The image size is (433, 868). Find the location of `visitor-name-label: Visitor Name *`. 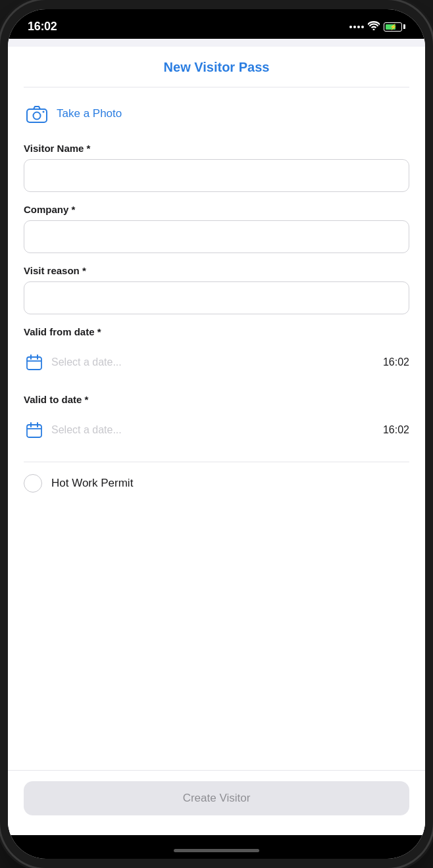

visitor-name-label: Visitor Name * is located at coordinates (216, 149).